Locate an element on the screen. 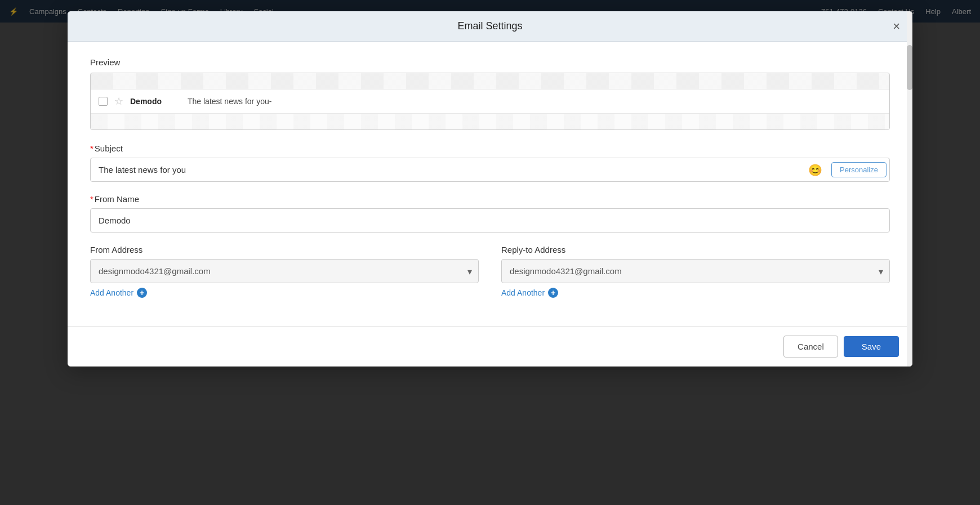 This screenshot has width=980, height=505. preview-email-row: ☆ Demodo The latest news for you- is located at coordinates (490, 101).